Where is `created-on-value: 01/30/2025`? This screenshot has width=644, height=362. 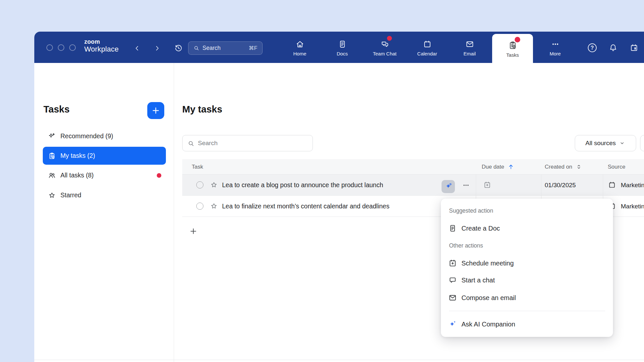
created-on-value: 01/30/2025 is located at coordinates (560, 185).